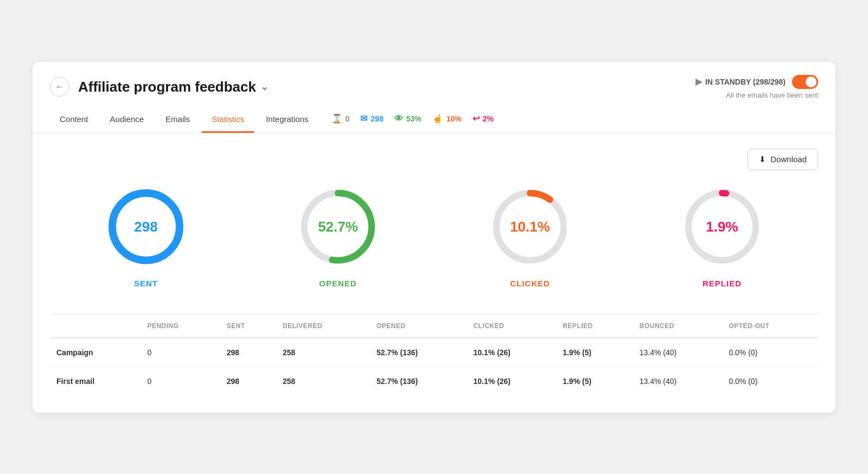 This screenshot has width=868, height=474. I want to click on page-title: Affiliate program feedback ⌄, so click(174, 87).